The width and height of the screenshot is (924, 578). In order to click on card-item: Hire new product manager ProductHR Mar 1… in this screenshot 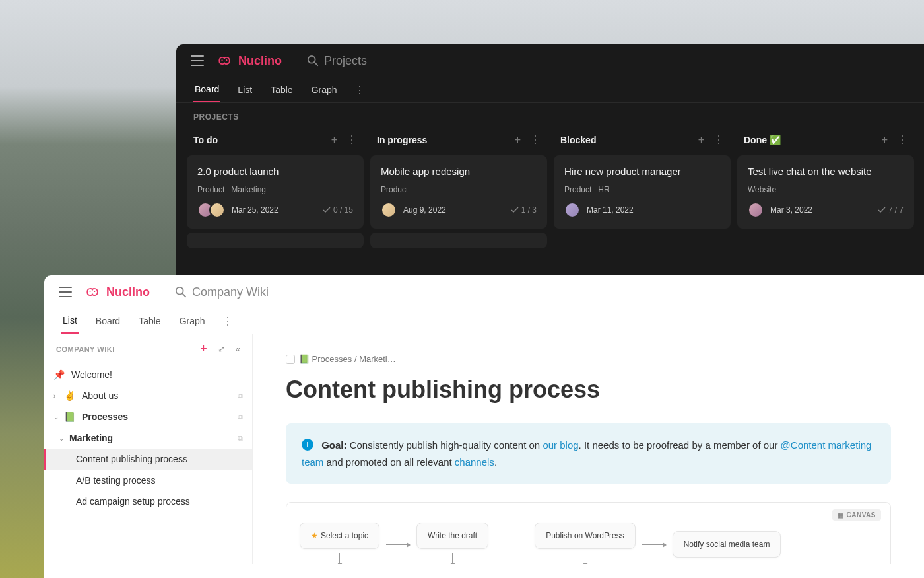, I will do `click(642, 192)`.